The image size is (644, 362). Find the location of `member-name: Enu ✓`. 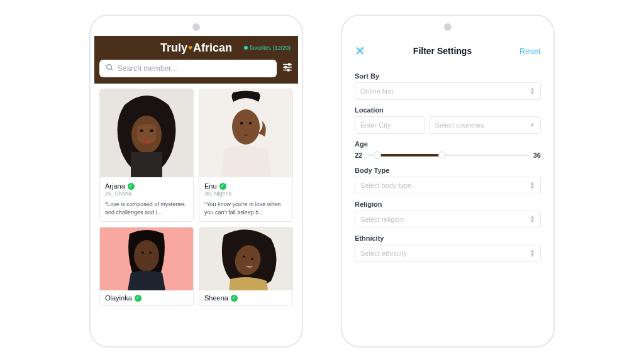

member-name: Enu ✓ is located at coordinates (246, 186).